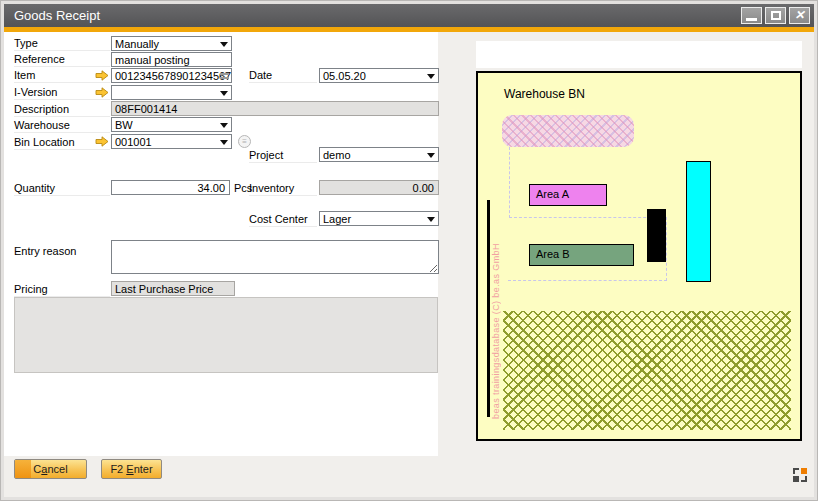 The height and width of the screenshot is (501, 818). Describe the element at coordinates (62, 110) in the screenshot. I see `description-label: Description` at that location.